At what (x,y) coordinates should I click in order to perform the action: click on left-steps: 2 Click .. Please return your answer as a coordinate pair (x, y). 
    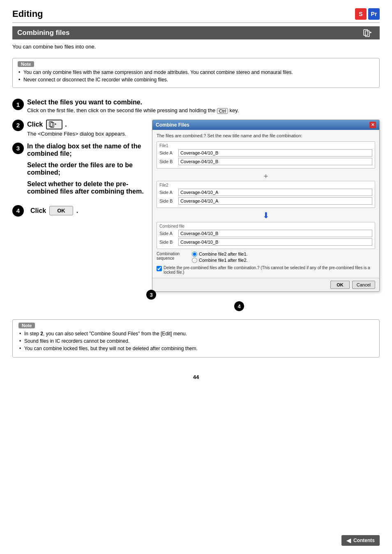
    Looking at the image, I should click on (78, 215).